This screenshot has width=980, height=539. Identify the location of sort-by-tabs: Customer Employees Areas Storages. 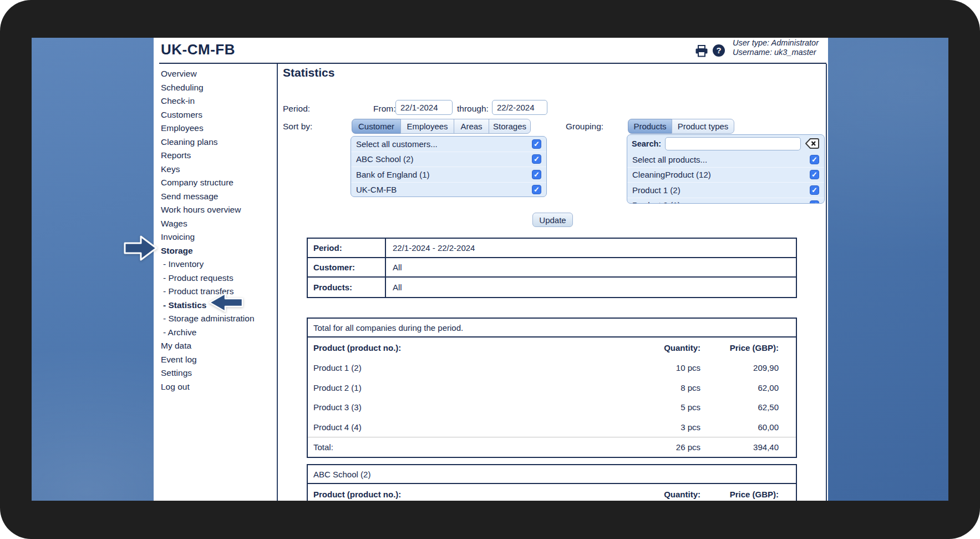
(441, 127).